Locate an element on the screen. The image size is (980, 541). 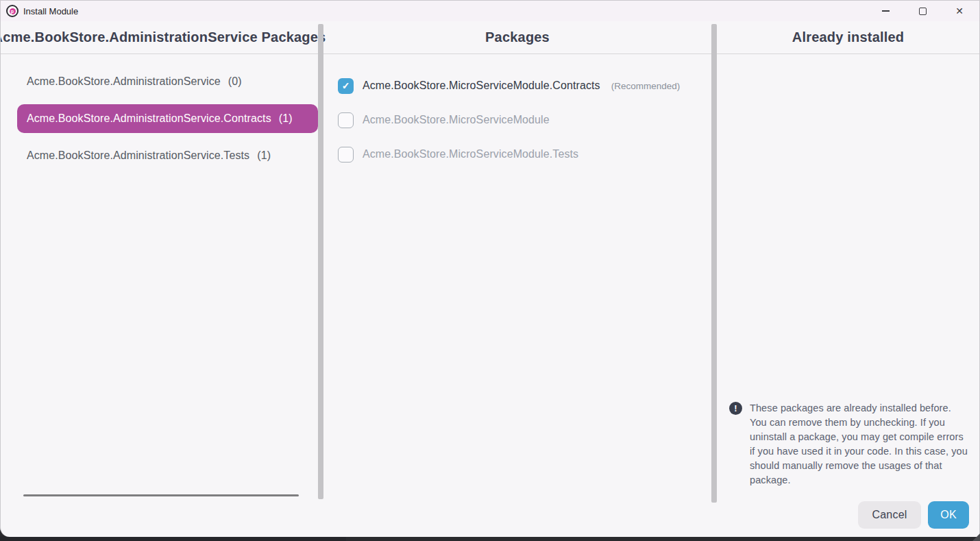
module-item-contracts-selected: Acme.BookStore.AdministrationService.Con… is located at coordinates (159, 119).